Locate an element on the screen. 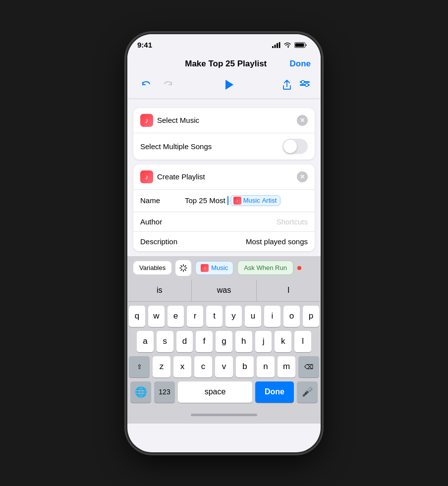 The width and height of the screenshot is (448, 486). space-key: space is located at coordinates (215, 392).